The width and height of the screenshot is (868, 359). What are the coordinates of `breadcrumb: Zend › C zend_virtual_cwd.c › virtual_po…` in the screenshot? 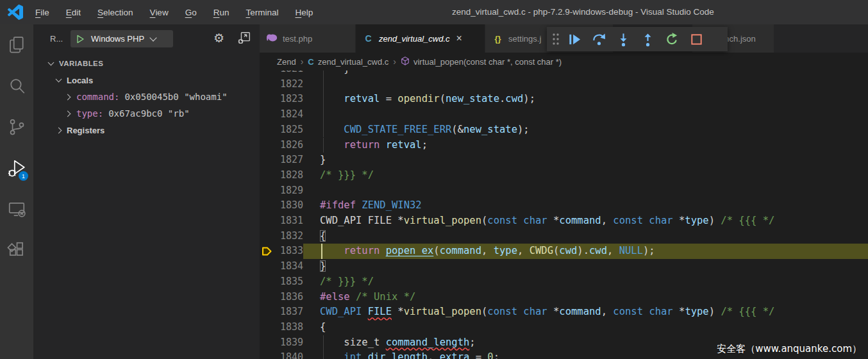 It's located at (564, 62).